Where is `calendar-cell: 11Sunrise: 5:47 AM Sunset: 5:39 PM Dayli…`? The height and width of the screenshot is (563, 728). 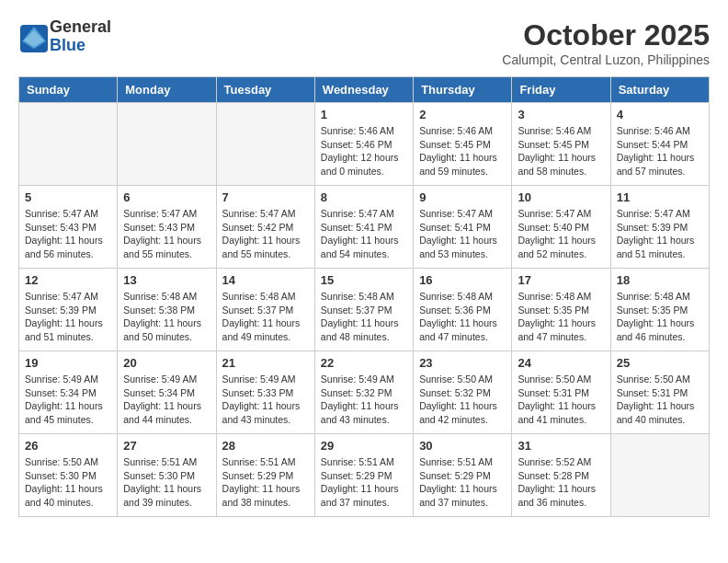 calendar-cell: 11Sunrise: 5:47 AM Sunset: 5:39 PM Dayli… is located at coordinates (660, 227).